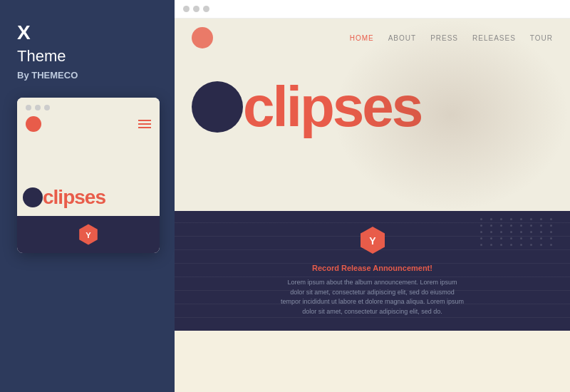 This screenshot has height=392, width=570. I want to click on by-label: By, so click(23, 76).